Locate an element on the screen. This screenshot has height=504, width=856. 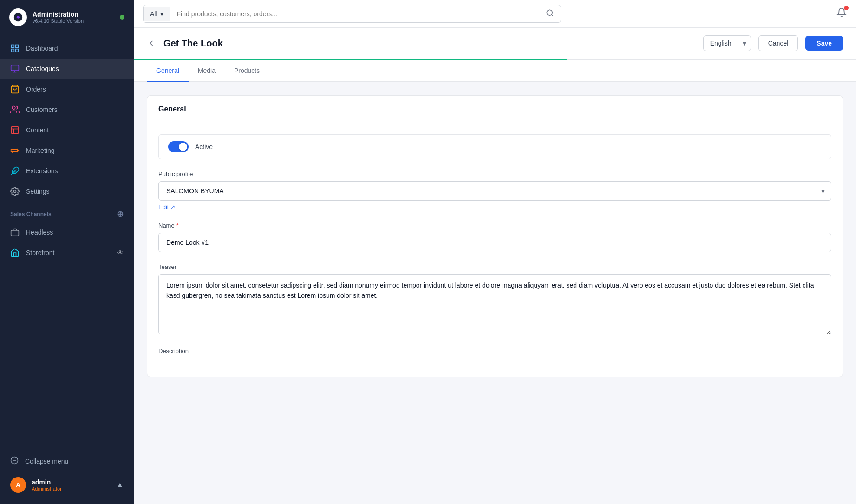
sidebar-item-label: Headless is located at coordinates (39, 232).